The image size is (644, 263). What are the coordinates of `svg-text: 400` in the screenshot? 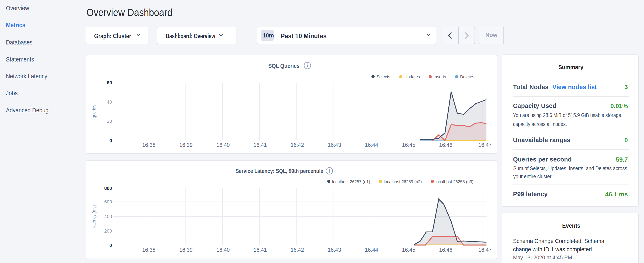 It's located at (108, 217).